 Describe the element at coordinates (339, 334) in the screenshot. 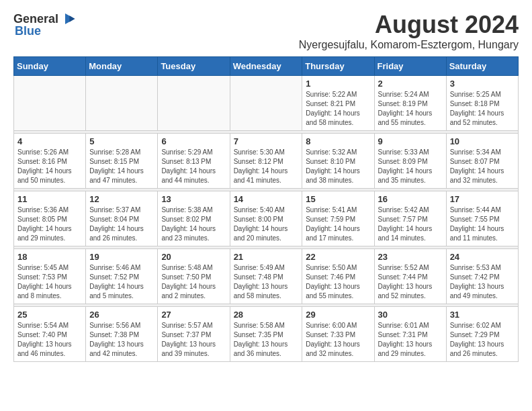

I see `day-cell: 29Sunrise: 6:00 AM Sunset: 7:33 PM Dayli…` at that location.